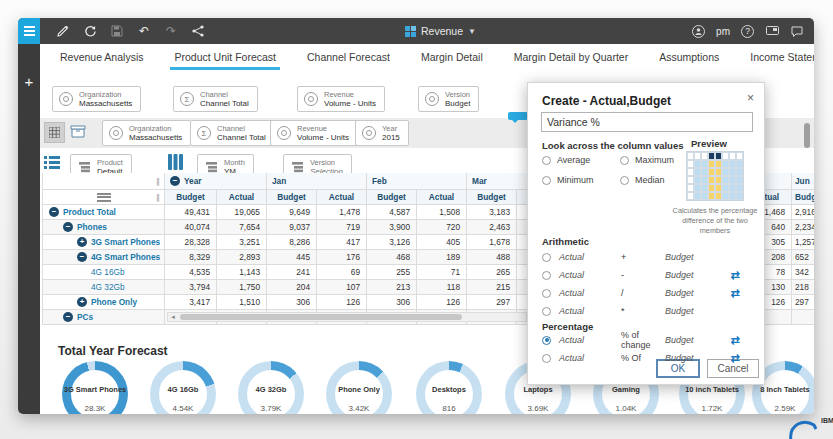 The width and height of the screenshot is (833, 439). What do you see at coordinates (492, 288) in the screenshot?
I see `cell-value: 215` at bounding box center [492, 288].